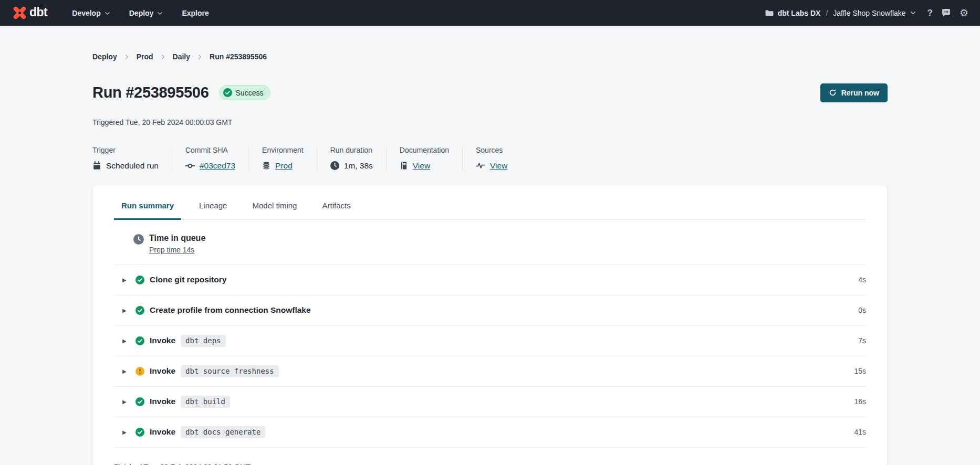 The width and height of the screenshot is (980, 465). Describe the element at coordinates (30, 13) in the screenshot. I see `dbt-logo: dbt` at that location.